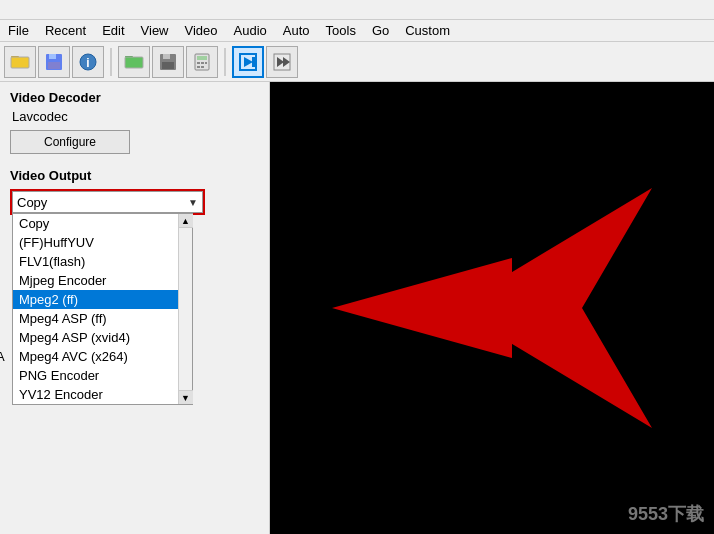 The height and width of the screenshot is (534, 714). I want to click on svg-text: i, so click(88, 63).